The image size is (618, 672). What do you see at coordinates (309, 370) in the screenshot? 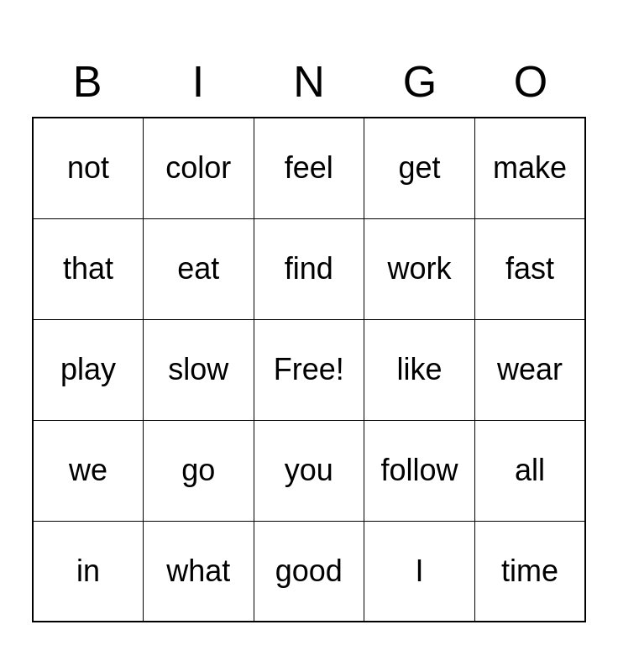
I see `grid-cell-2-2: Free!` at bounding box center [309, 370].